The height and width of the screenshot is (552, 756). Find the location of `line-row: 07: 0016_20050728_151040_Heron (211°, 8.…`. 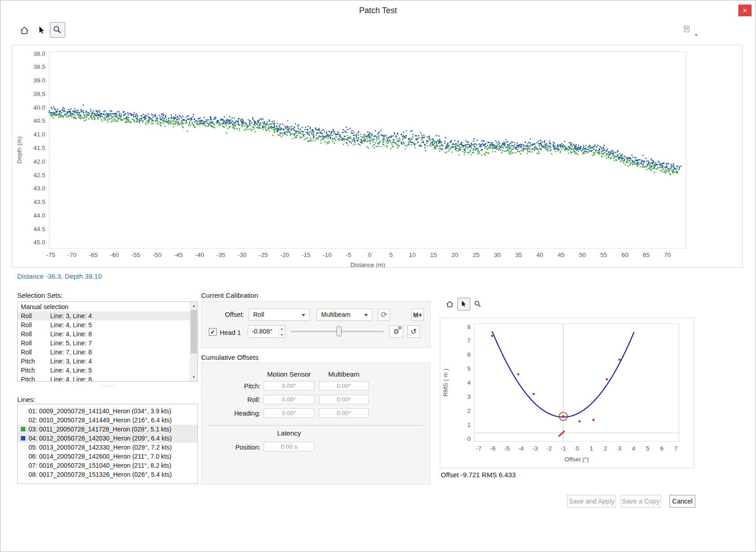

line-row: 07: 0016_20050728_151040_Heron (211°, 8.… is located at coordinates (108, 465).